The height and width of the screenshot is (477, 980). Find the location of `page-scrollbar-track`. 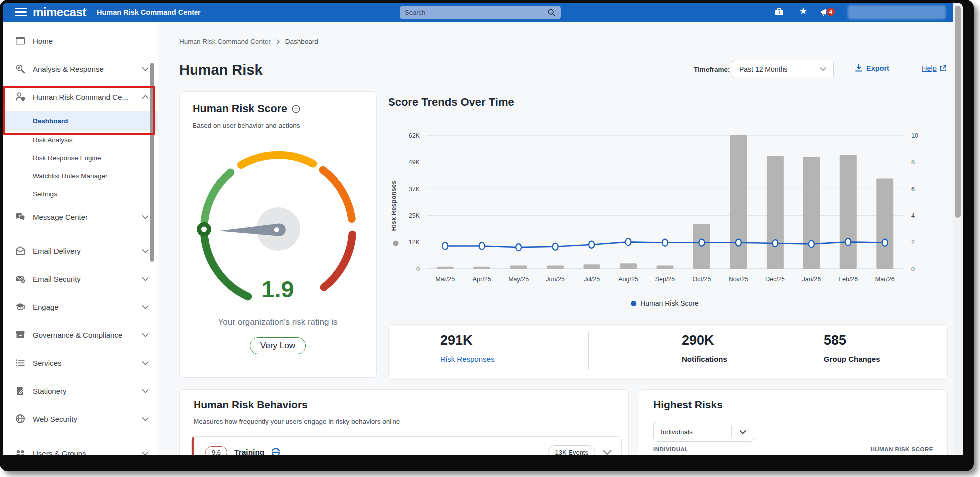

page-scrollbar-track is located at coordinates (958, 229).